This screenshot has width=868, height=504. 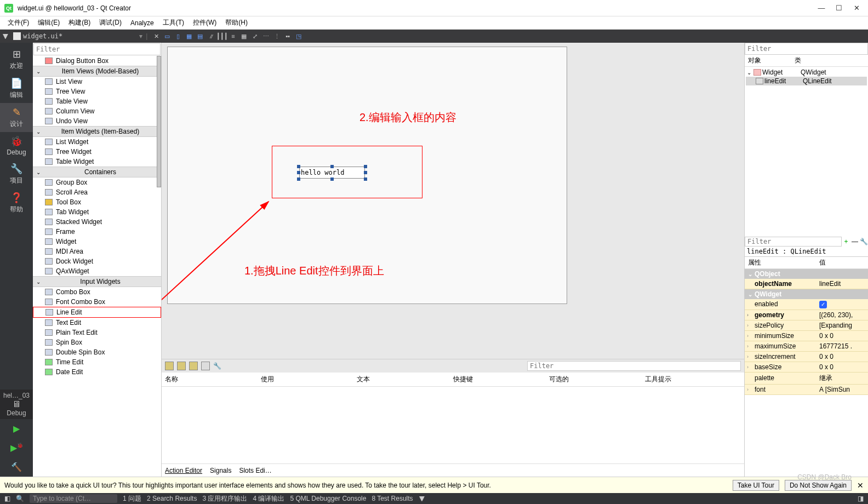 What do you see at coordinates (97, 323) in the screenshot?
I see `widget-text-edit: Text Edit` at bounding box center [97, 323].